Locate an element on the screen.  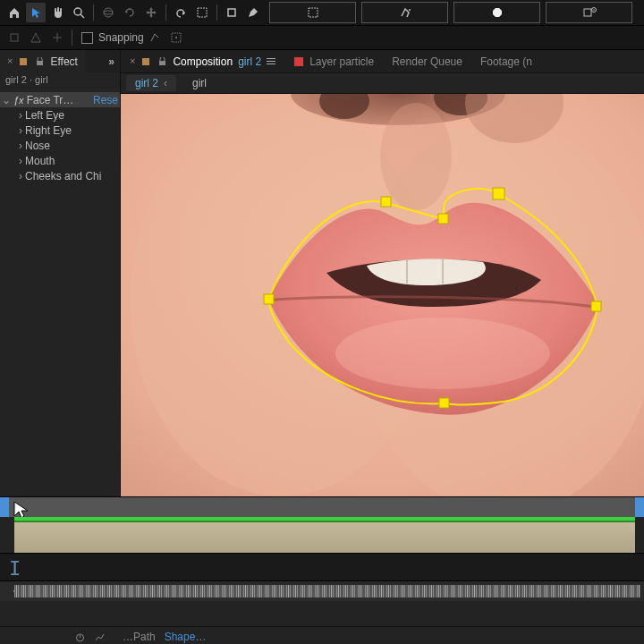
comp-tab-active: × Composition girl 2 is located at coordinates (202, 61).